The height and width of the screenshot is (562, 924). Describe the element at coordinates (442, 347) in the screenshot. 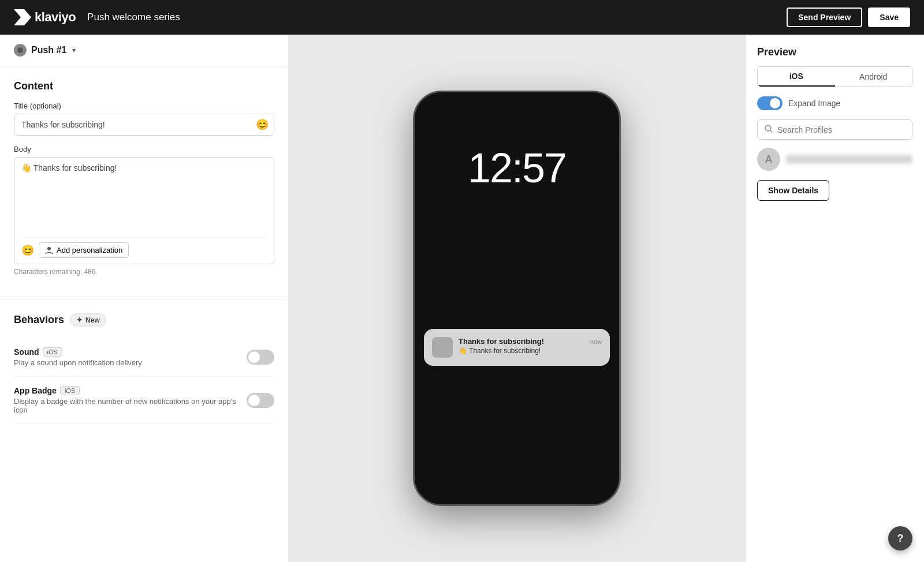

I see `notif-app-icon` at that location.